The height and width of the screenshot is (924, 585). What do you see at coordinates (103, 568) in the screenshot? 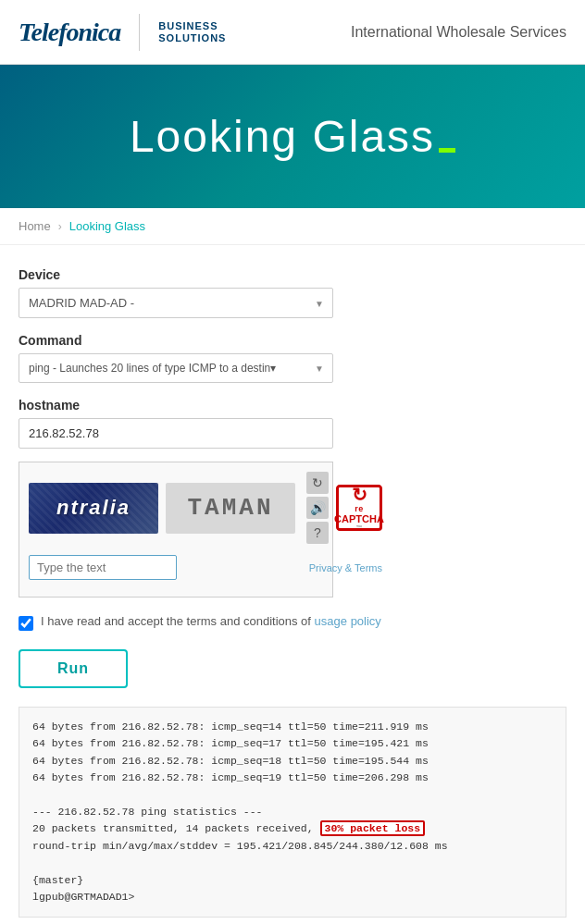
I see `captcha-text-input` at bounding box center [103, 568].